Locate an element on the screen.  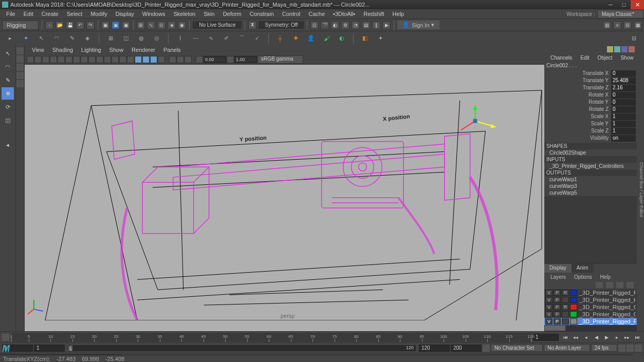
poly-cube-icon: ◫ is located at coordinates (126, 39).